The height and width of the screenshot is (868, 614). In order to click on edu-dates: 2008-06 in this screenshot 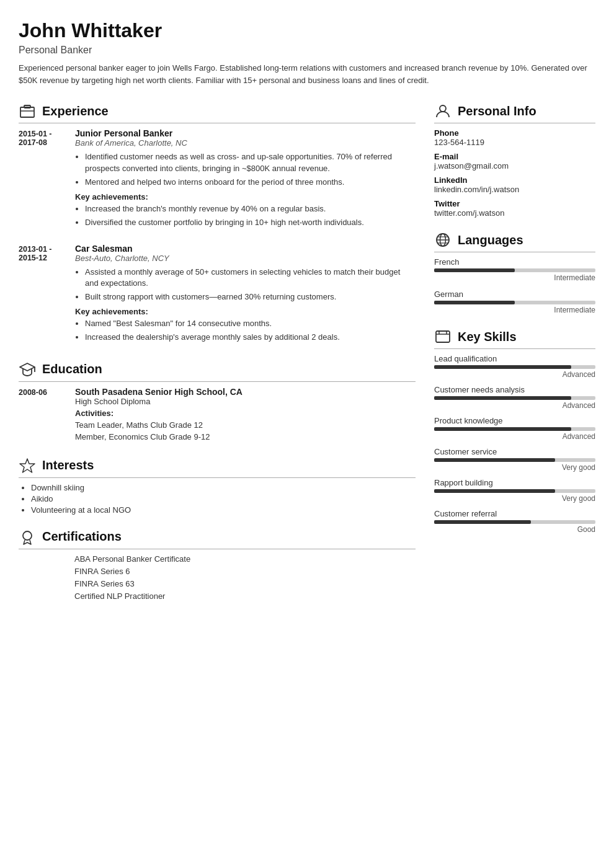, I will do `click(42, 415)`.